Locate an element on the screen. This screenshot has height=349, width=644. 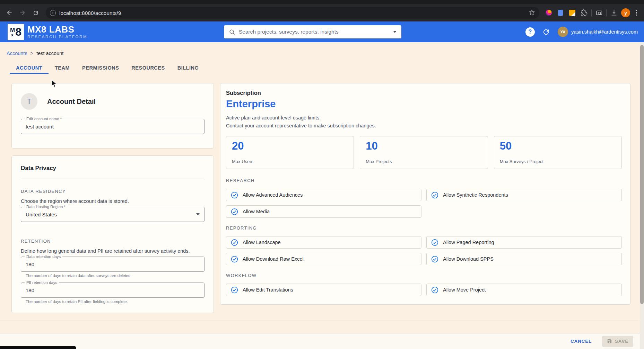
refresh-icon is located at coordinates (546, 32).